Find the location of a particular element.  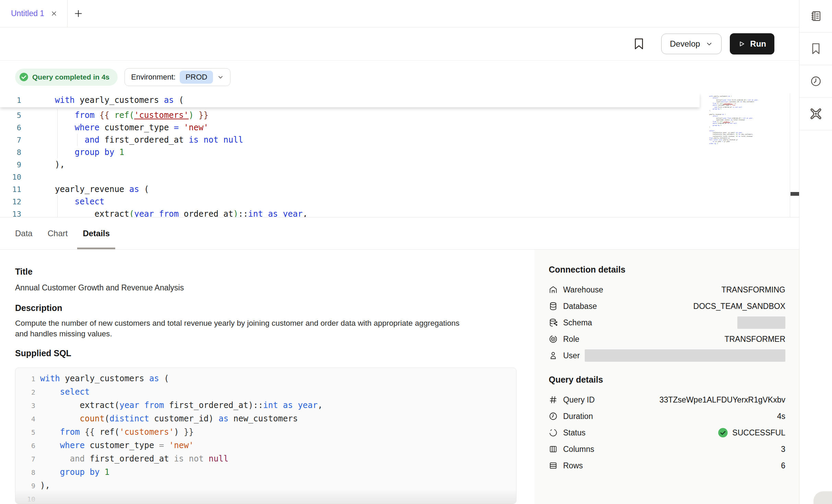

detail-label: Query ID is located at coordinates (579, 400).